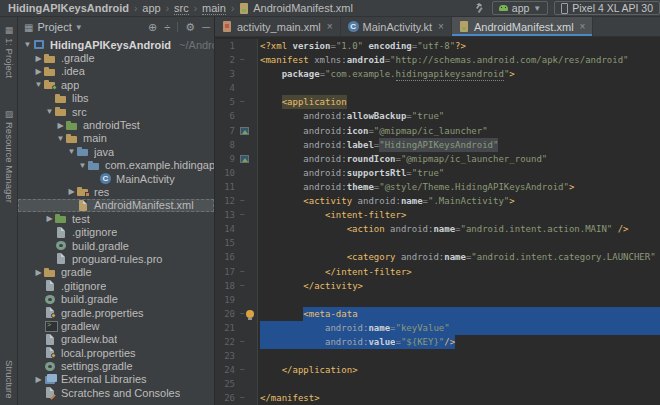 This screenshot has width=660, height=405. Describe the element at coordinates (116, 218) in the screenshot. I see `tree-item-test: ▶test` at that location.